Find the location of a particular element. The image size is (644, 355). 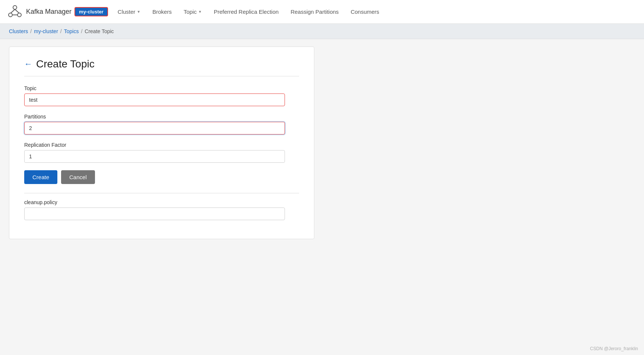

navbar: Kafka Manager my-cluster Cluster ▼ Broke… is located at coordinates (322, 12).